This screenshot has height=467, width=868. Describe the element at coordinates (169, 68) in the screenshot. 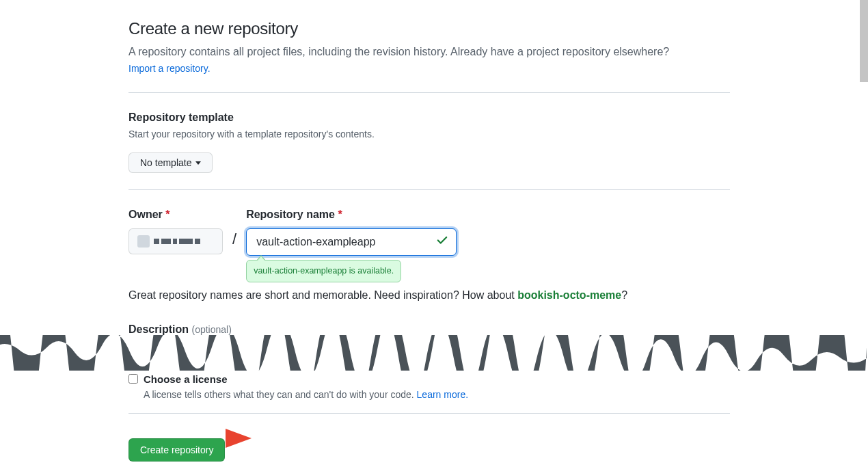

I see `import-repository-link: Import a repository.` at that location.